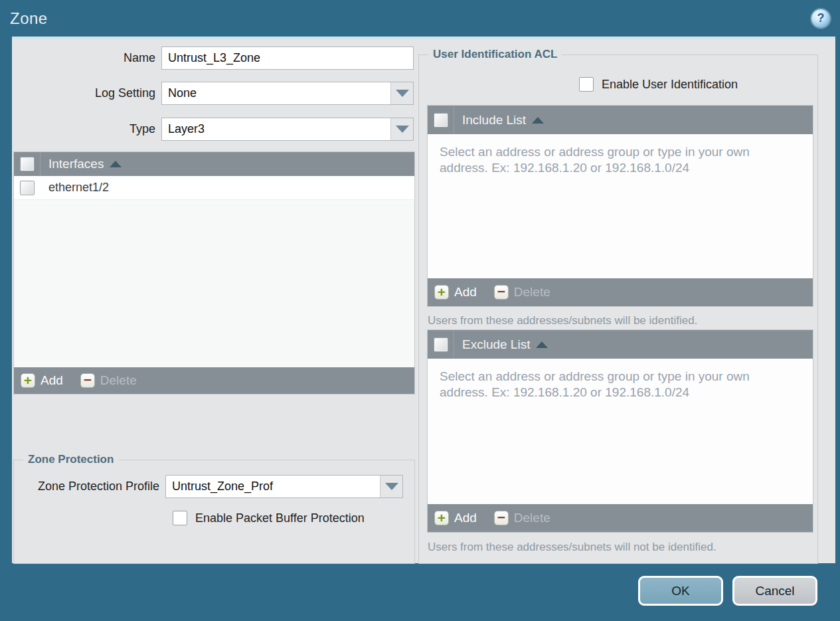 The image size is (840, 621). Describe the element at coordinates (441, 345) in the screenshot. I see `exclude-select-all-checkbox` at that location.